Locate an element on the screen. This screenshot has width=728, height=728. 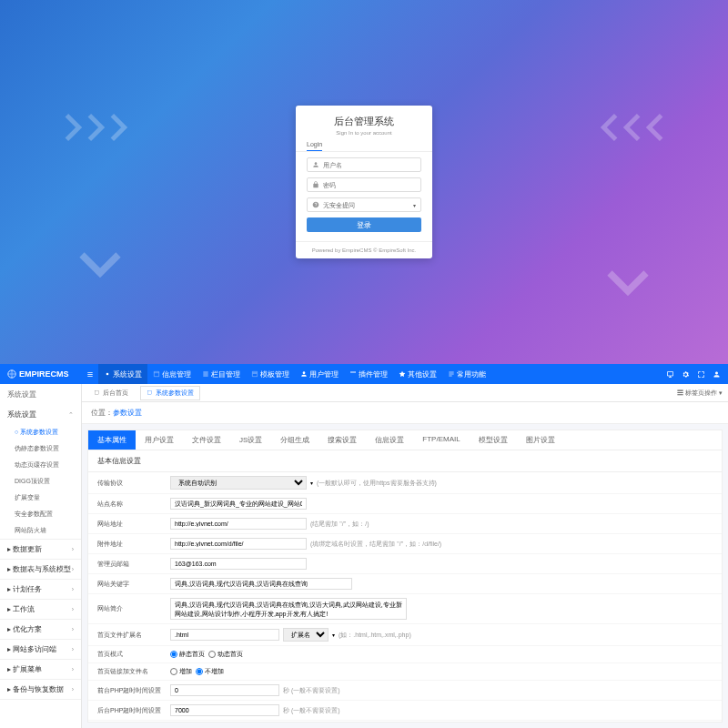
sidebar: 系统设置 系统设置⌃○ 系统参数设置伪静态参数设置动态页缓存设置DIGG顶设置扩… is located at coordinates (41, 556).